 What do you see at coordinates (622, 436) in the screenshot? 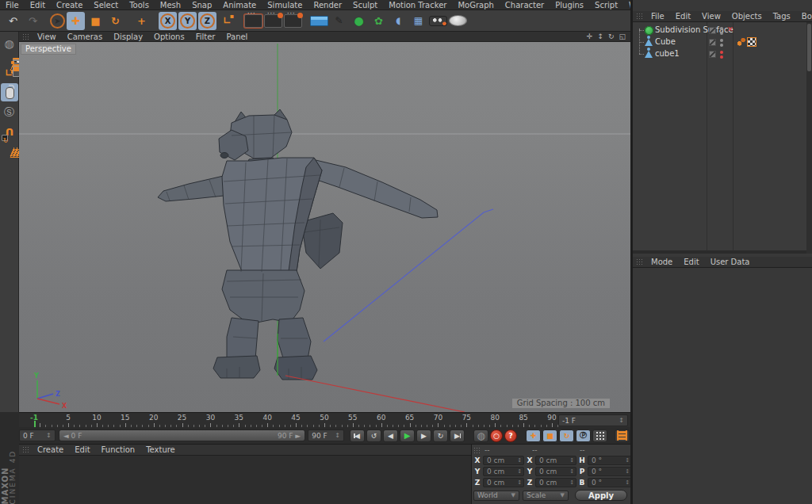
I see `timeline-window-button` at bounding box center [622, 436].